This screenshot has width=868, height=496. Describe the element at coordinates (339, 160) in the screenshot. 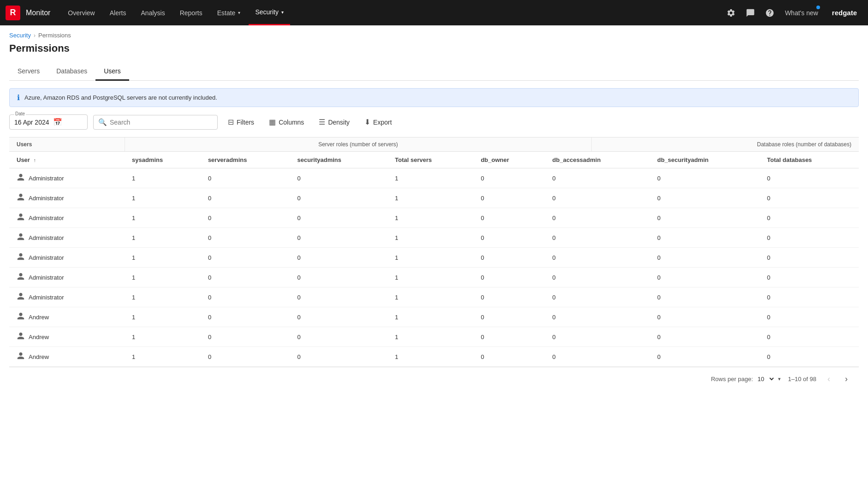

I see `col-header-securityadmins: securityadmins` at that location.